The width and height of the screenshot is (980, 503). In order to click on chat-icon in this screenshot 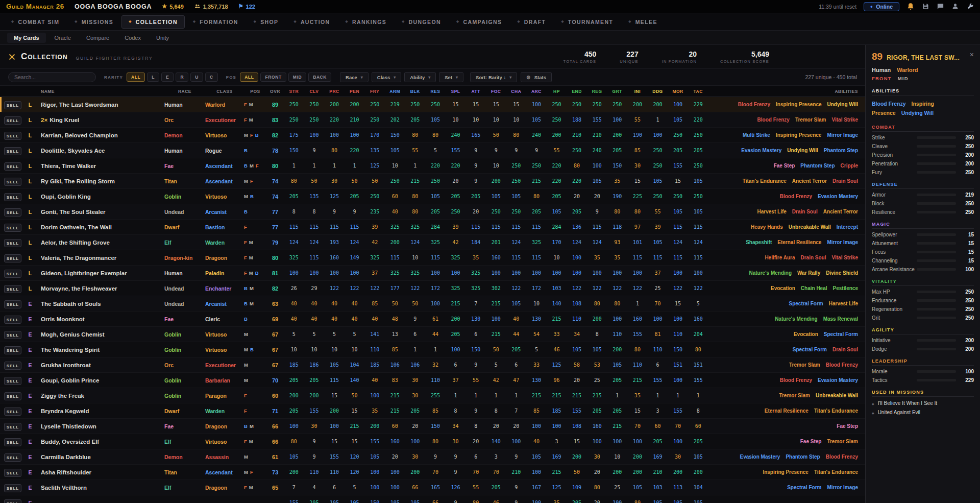, I will do `click(940, 6)`.